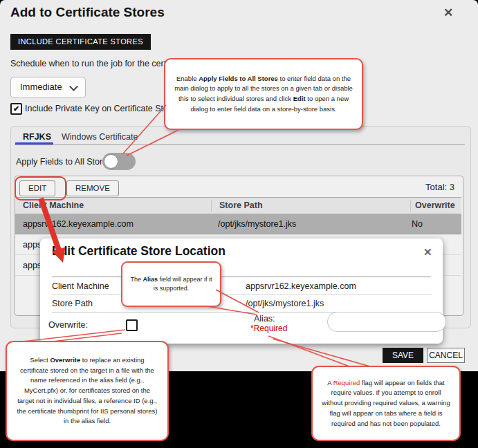 The width and height of the screenshot is (478, 448). What do you see at coordinates (64, 162) in the screenshot?
I see `apply-fields-label: Apply Fields to All Stores` at bounding box center [64, 162].